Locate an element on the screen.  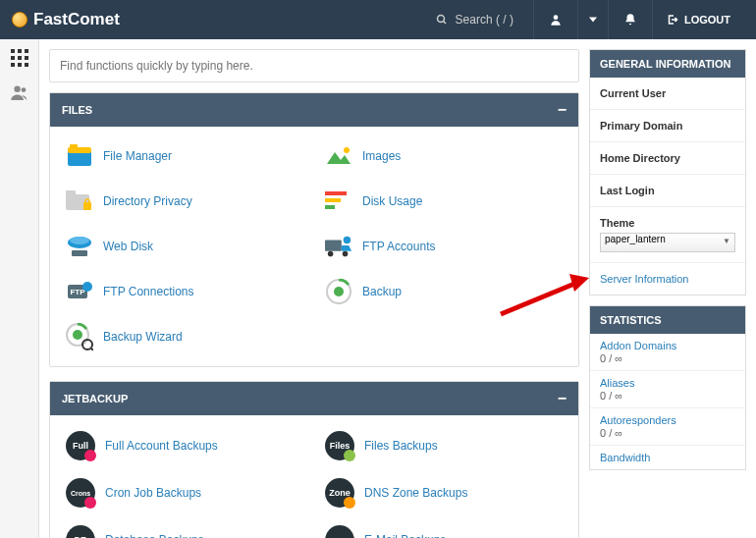
app-label: FTP Connections is located at coordinates (149, 292).